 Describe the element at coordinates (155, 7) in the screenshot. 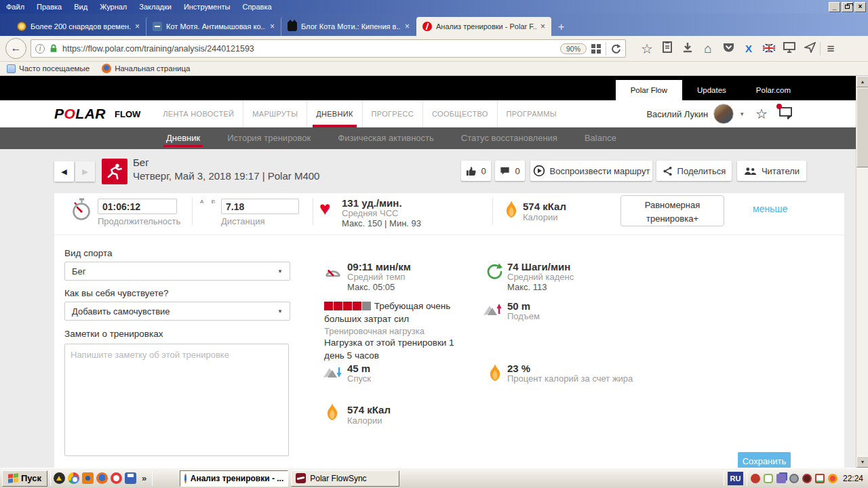

I see `menu-bookmarks: Закладки` at that location.